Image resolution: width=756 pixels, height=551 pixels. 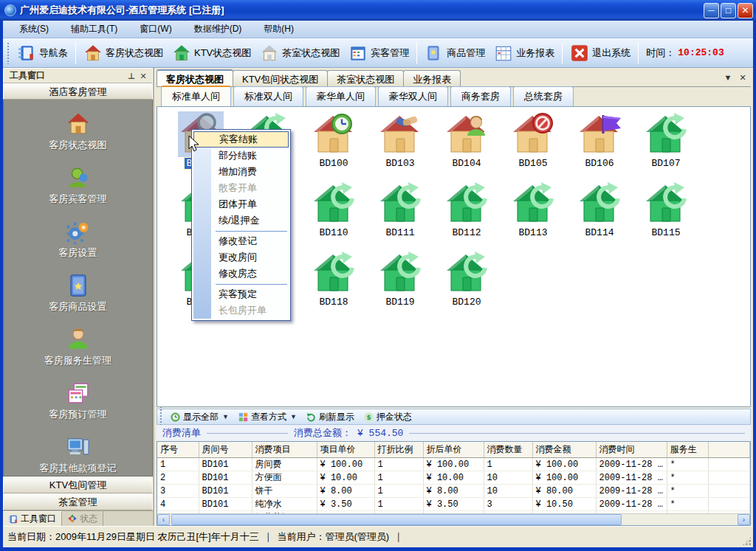 I want to click on toolbar-button-0: 导航条, so click(x=43, y=53).